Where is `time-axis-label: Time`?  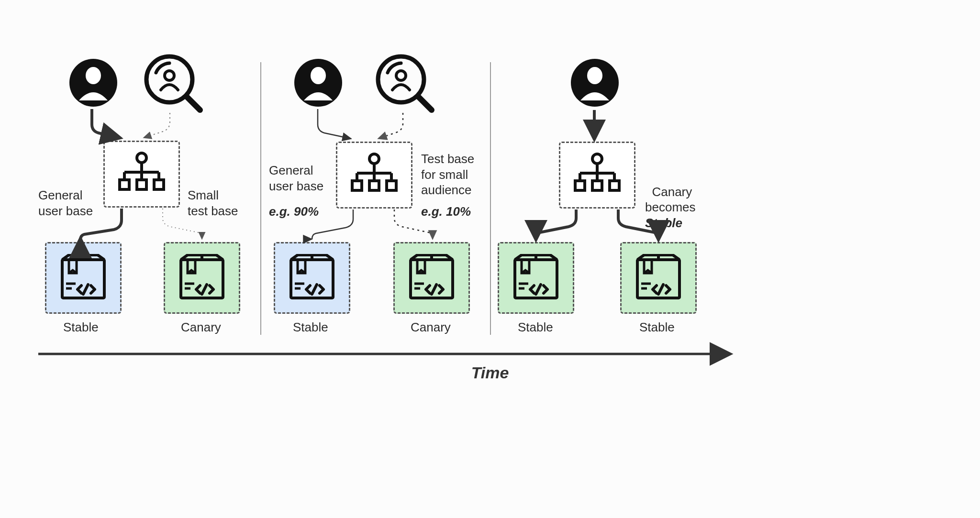
time-axis-label: Time is located at coordinates (490, 373).